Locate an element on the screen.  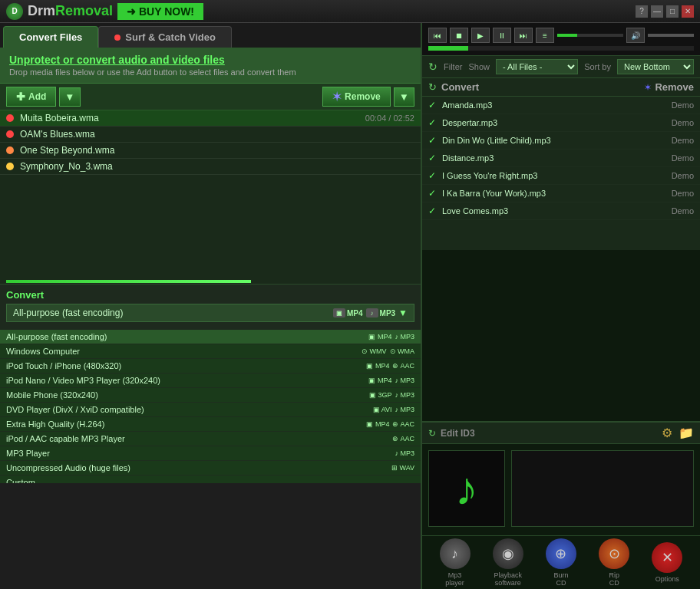
list-item: ✓ Love Comes.mp3 Demo is located at coordinates (561, 212).